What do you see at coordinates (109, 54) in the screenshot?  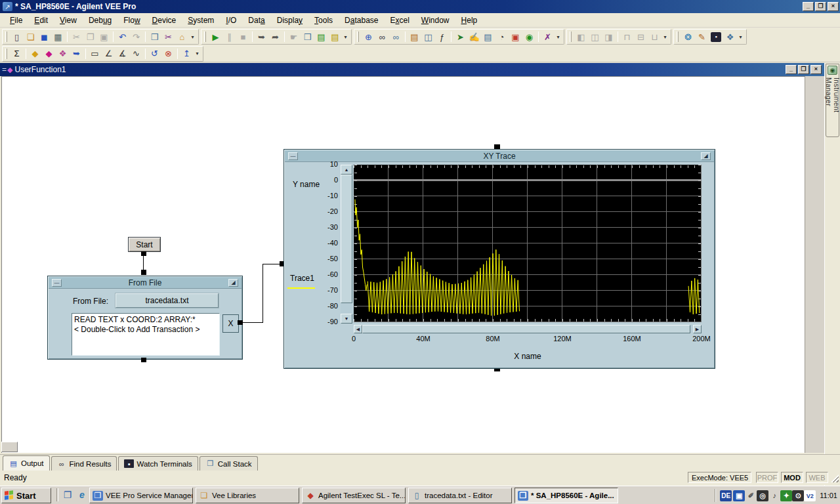 I see `xy-trace-display-icon: ∠` at bounding box center [109, 54].